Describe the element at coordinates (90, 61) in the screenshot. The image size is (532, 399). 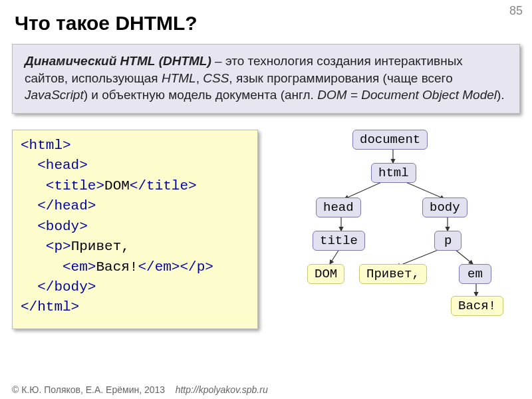
I see `term: Динамический HTML` at that location.